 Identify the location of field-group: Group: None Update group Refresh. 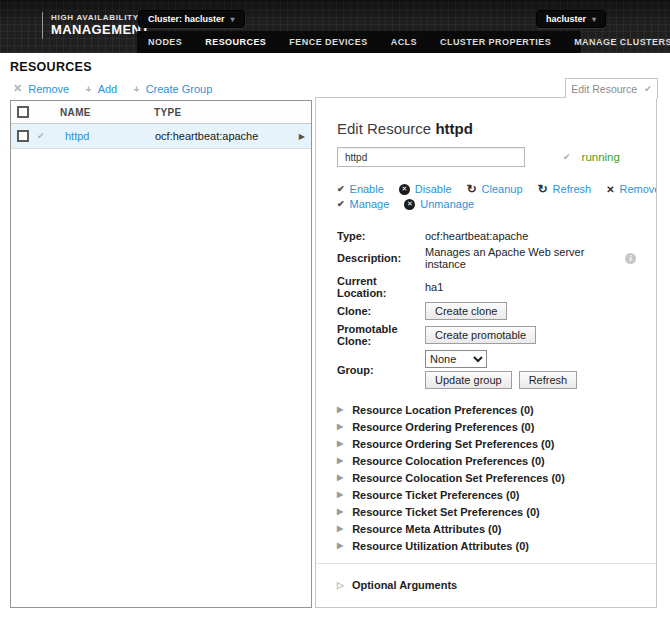
(486, 370).